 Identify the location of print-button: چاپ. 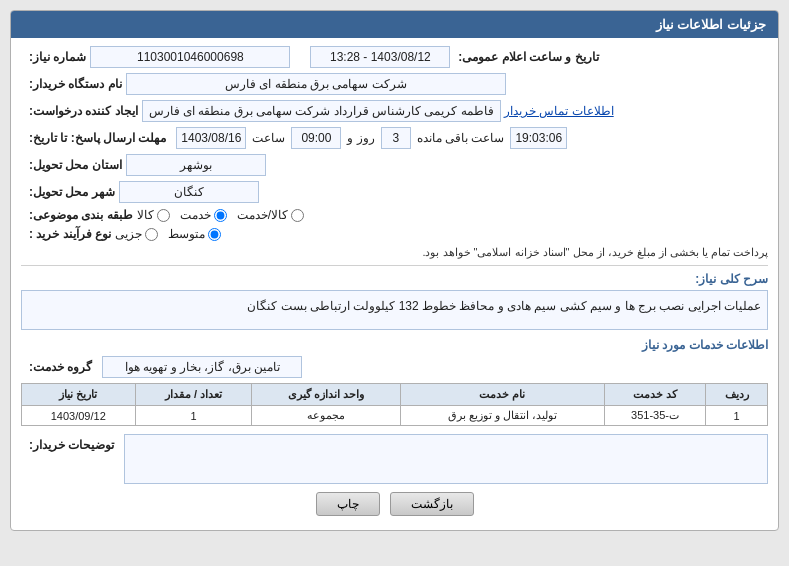
(348, 504).